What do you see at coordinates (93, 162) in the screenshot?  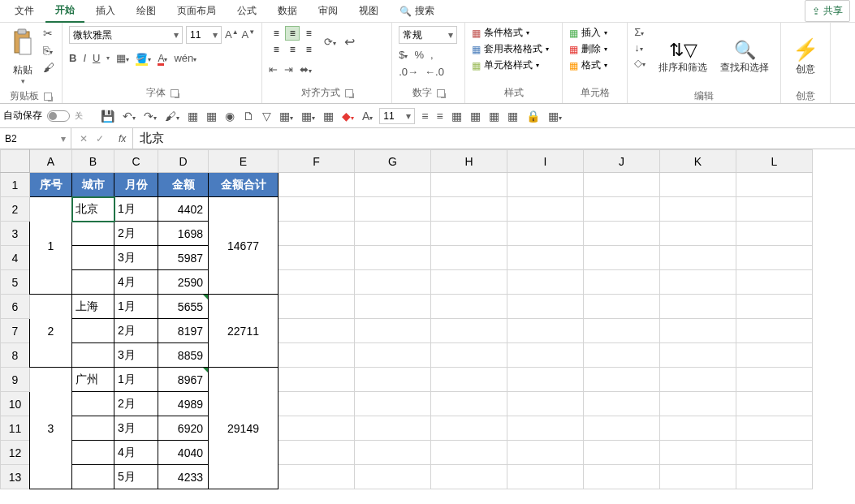 I see `column-header: B` at bounding box center [93, 162].